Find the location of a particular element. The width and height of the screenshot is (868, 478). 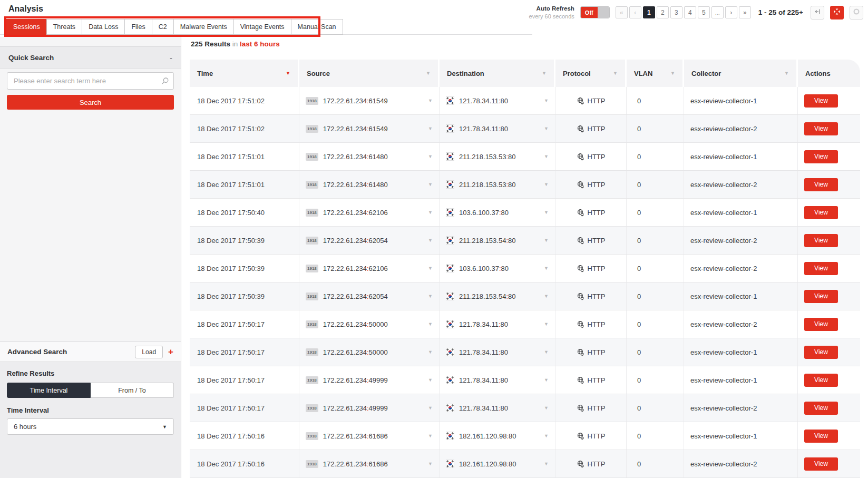

add-condition-button: + is located at coordinates (171, 352).